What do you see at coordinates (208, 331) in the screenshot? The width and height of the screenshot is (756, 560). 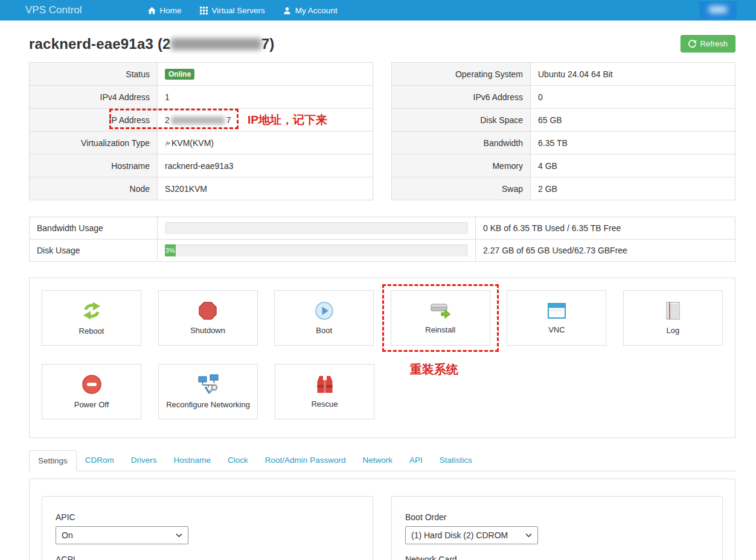 I see `action-button-label: Shutdown` at bounding box center [208, 331].